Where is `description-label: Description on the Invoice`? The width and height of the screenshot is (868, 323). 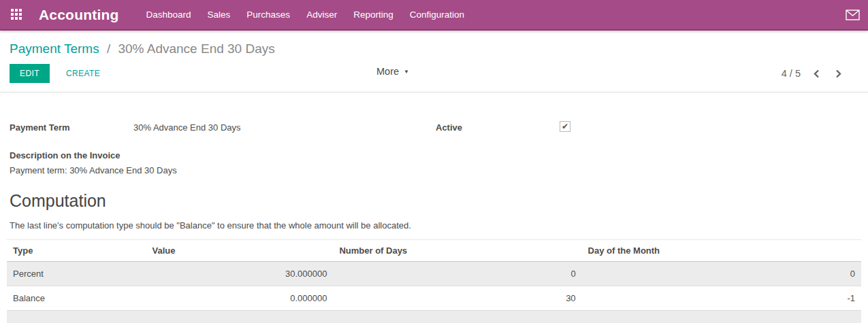
description-label: Description on the Invoice is located at coordinates (434, 156).